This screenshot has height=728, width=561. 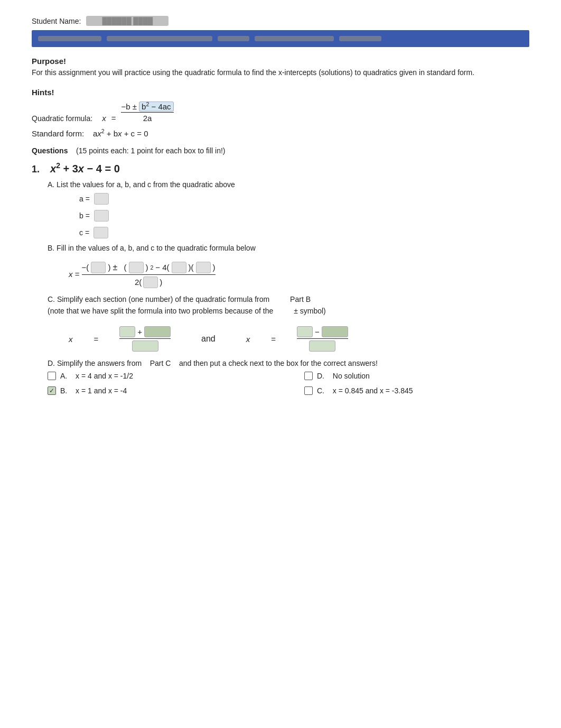 I want to click on hints-title: Hints!, so click(x=280, y=92).